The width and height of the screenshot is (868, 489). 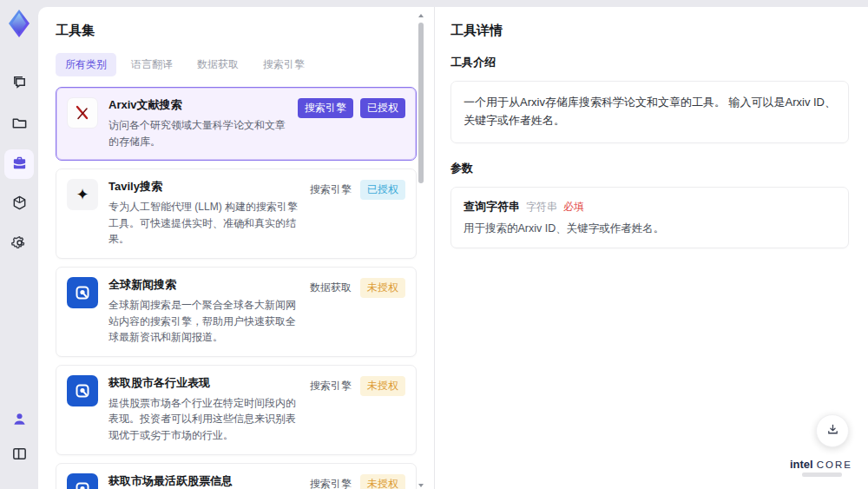 What do you see at coordinates (203, 383) in the screenshot?
I see `tool-title: 获取股市各行业表现` at bounding box center [203, 383].